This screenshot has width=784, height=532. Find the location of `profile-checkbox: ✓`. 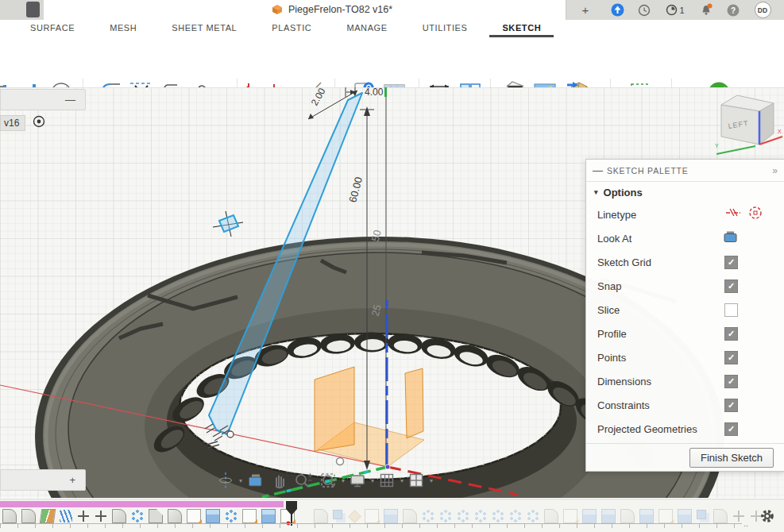

profile-checkbox: ✓ is located at coordinates (731, 333).